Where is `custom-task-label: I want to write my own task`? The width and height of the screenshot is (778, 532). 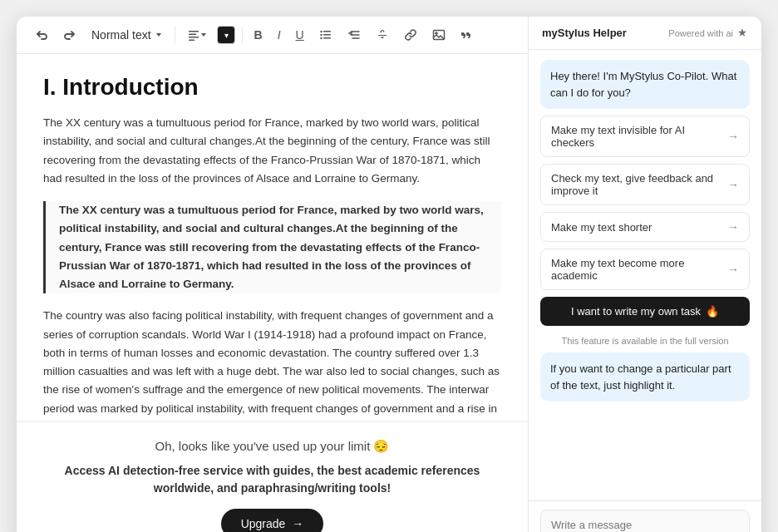
custom-task-label: I want to write my own task is located at coordinates (636, 311).